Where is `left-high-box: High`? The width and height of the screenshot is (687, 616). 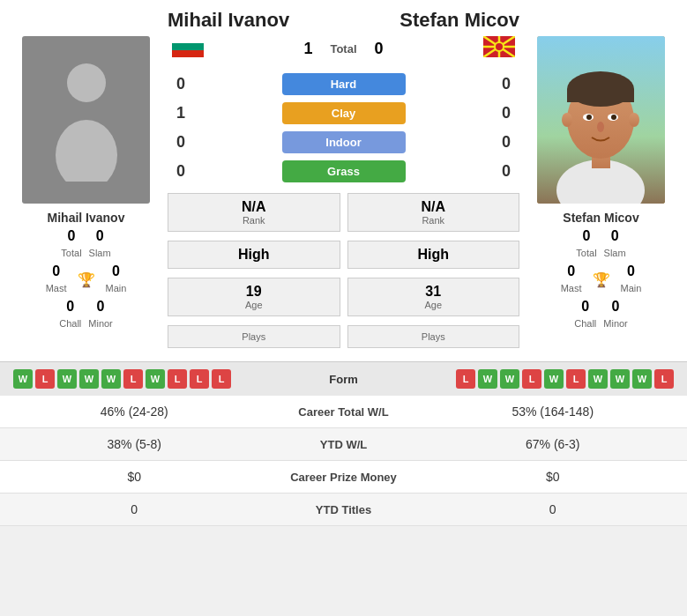
left-high-box: High is located at coordinates (254, 255).